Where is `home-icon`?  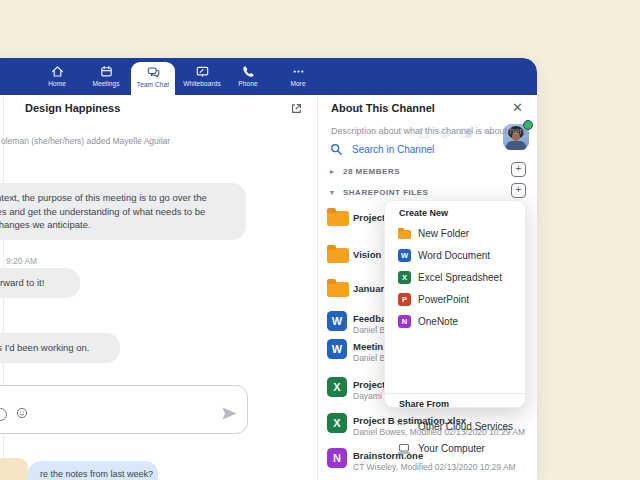 home-icon is located at coordinates (58, 72).